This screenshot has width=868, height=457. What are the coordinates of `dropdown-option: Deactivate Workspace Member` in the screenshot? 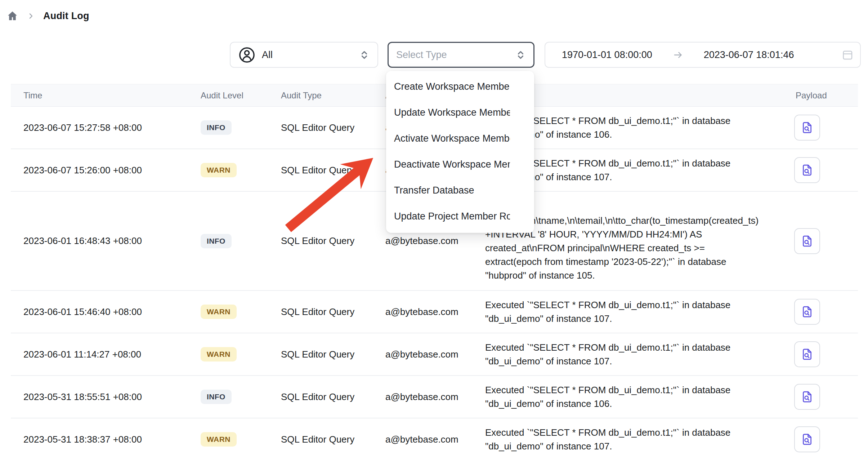 It's located at (448, 164).